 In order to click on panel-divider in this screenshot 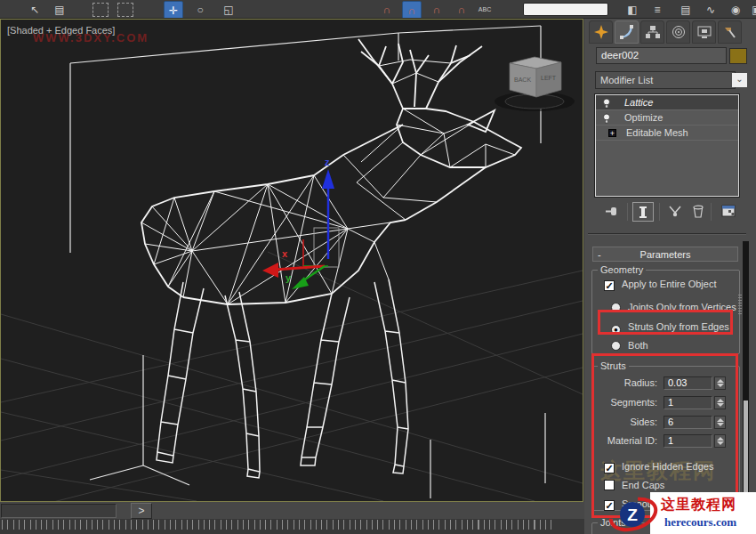, I will do `click(667, 234)`.